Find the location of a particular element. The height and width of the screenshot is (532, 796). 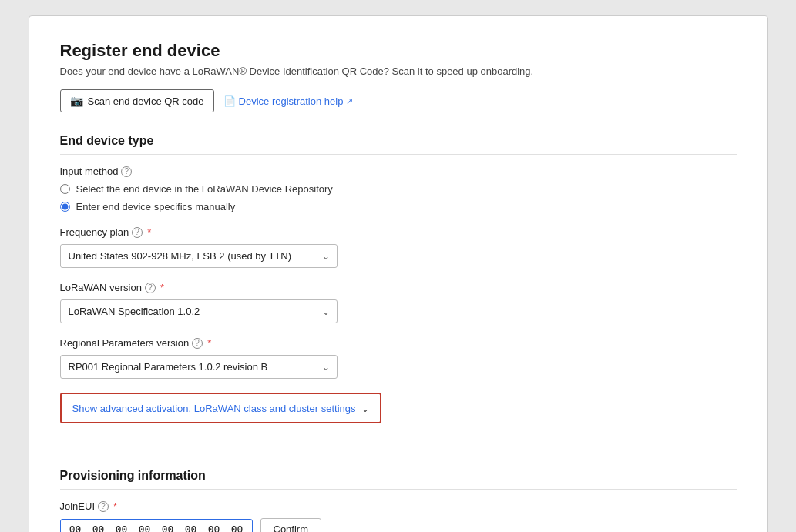

page-title: Register end device is located at coordinates (398, 51).